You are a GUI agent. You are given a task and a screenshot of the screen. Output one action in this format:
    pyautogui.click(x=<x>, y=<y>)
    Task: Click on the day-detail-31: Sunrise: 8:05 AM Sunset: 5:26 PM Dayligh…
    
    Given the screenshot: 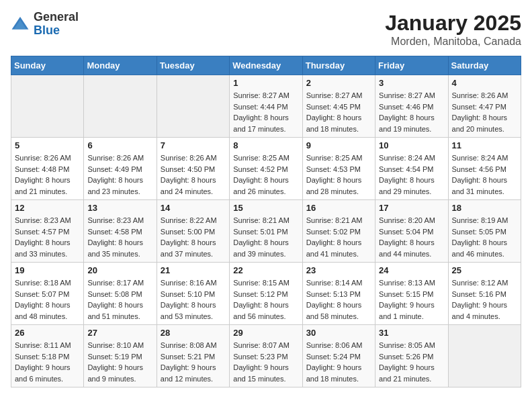 What is the action you would take?
    pyautogui.click(x=411, y=362)
    